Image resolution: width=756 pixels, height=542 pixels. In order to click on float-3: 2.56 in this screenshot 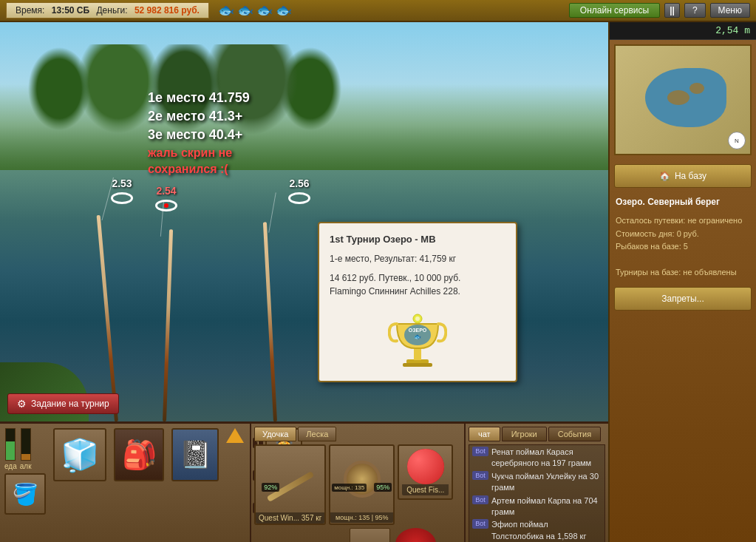, I will do `click(299, 191)`.